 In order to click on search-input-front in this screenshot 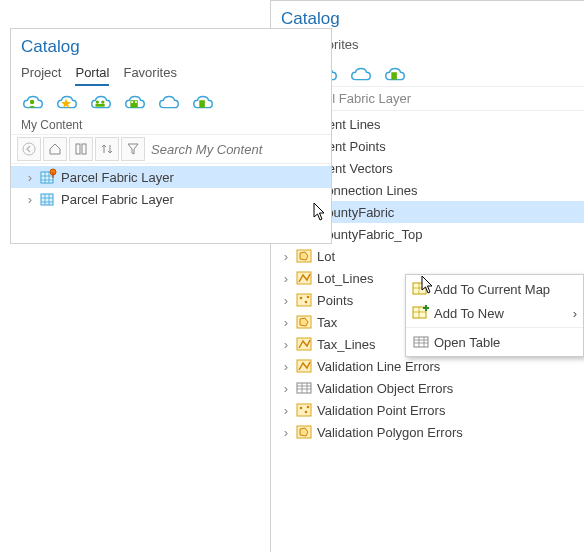, I will do `click(236, 150)`.